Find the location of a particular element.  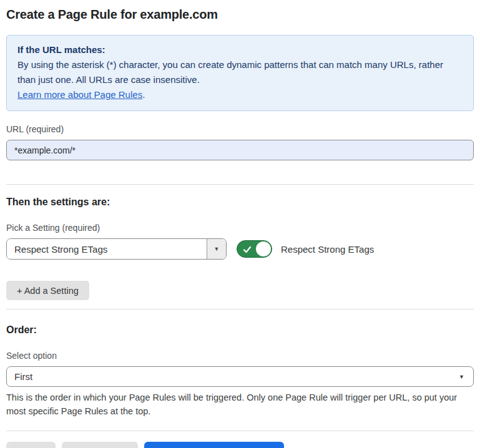

url-field-label: URL (required) is located at coordinates (240, 129).